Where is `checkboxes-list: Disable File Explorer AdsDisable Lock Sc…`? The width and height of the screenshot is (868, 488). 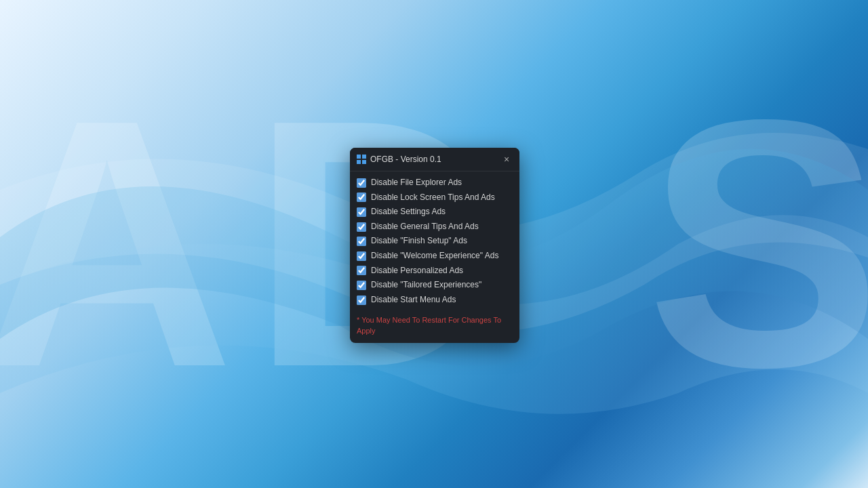 checkboxes-list: Disable File Explorer AdsDisable Lock Sc… is located at coordinates (435, 241).